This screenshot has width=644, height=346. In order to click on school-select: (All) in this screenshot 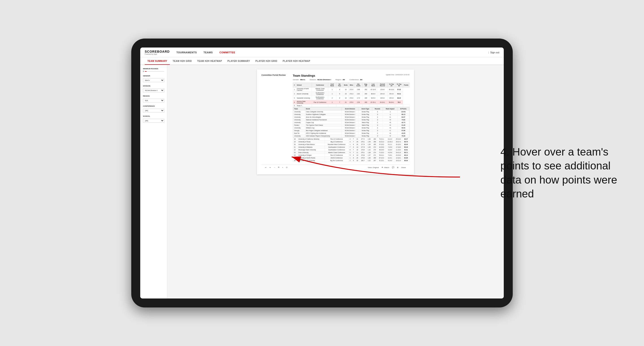, I will do `click(154, 121)`.